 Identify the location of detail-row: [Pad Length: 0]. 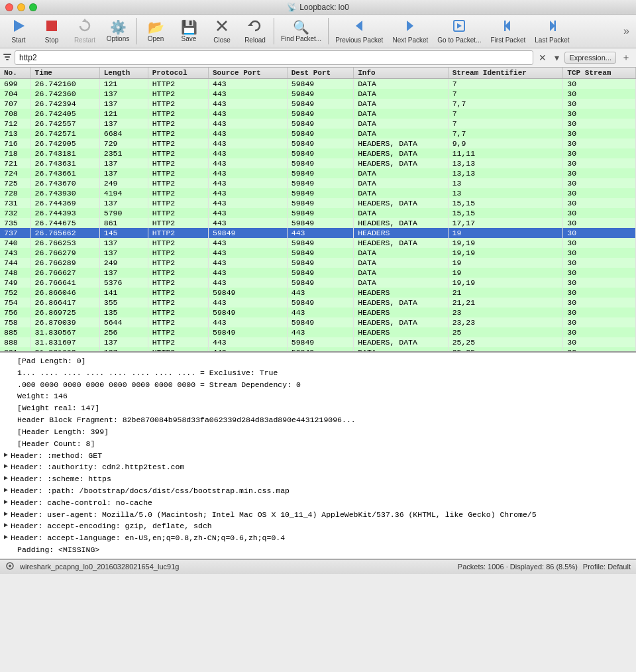
(318, 361).